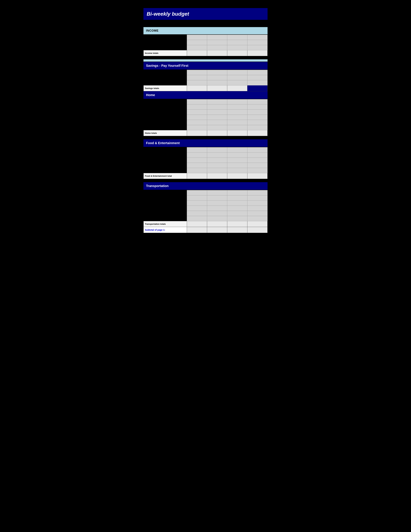 The width and height of the screenshot is (411, 532). What do you see at coordinates (258, 112) in the screenshot?
I see `home-row-3-col4` at bounding box center [258, 112].